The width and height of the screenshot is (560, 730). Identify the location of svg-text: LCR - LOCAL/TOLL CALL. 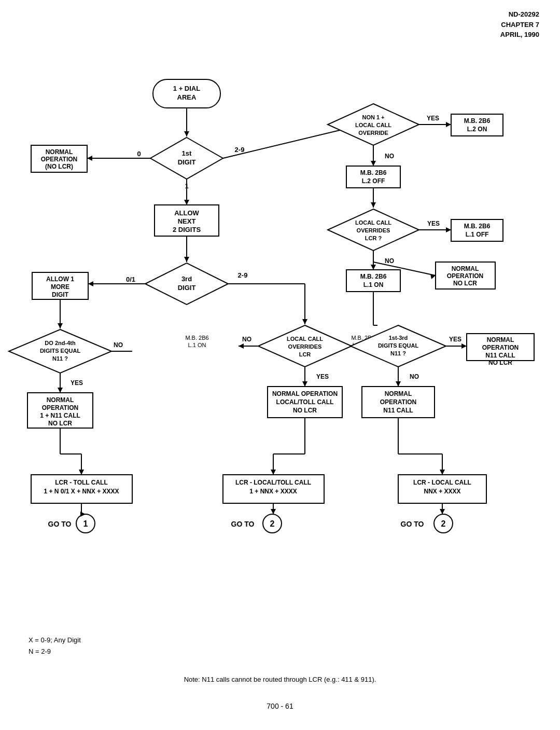
(273, 483).